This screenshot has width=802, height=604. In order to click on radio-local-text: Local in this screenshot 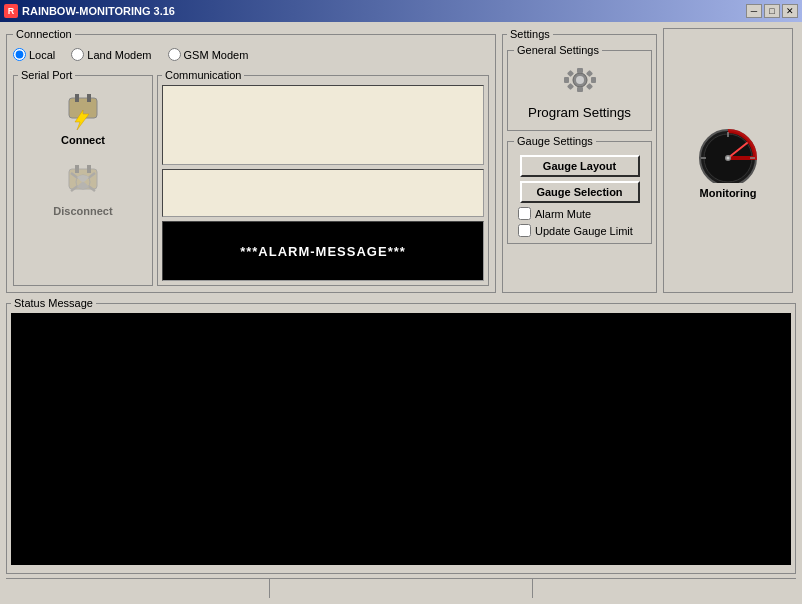, I will do `click(42, 55)`.